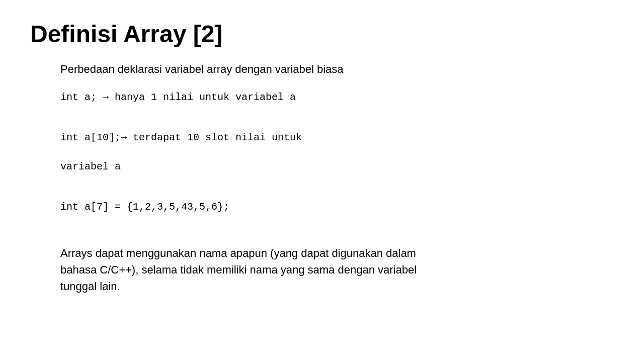 This screenshot has width=644, height=362. I want to click on code-text-3: int a[7] = {1,2,3,5,43,5,6};, so click(145, 207).